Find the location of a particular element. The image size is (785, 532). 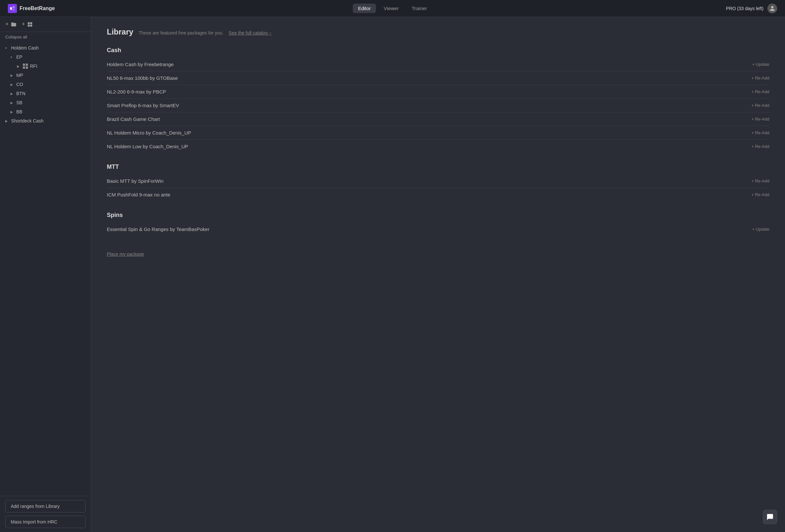

package-row: Basic MTT by SpinForWin + Re-Add is located at coordinates (438, 181).